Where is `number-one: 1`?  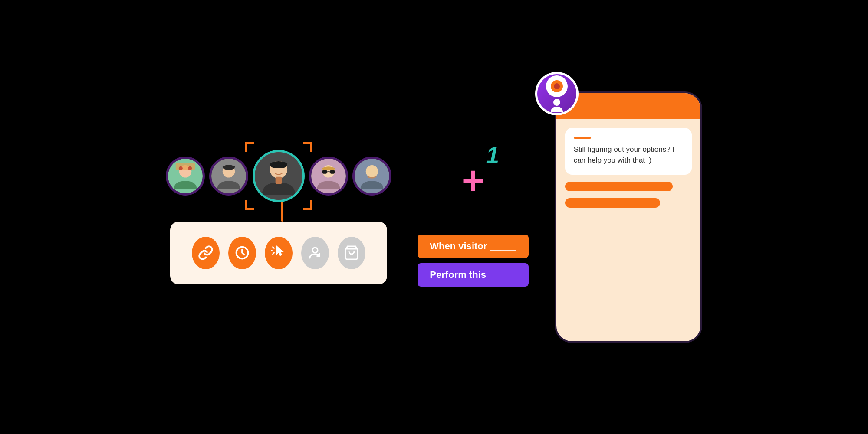 number-one: 1 is located at coordinates (492, 155).